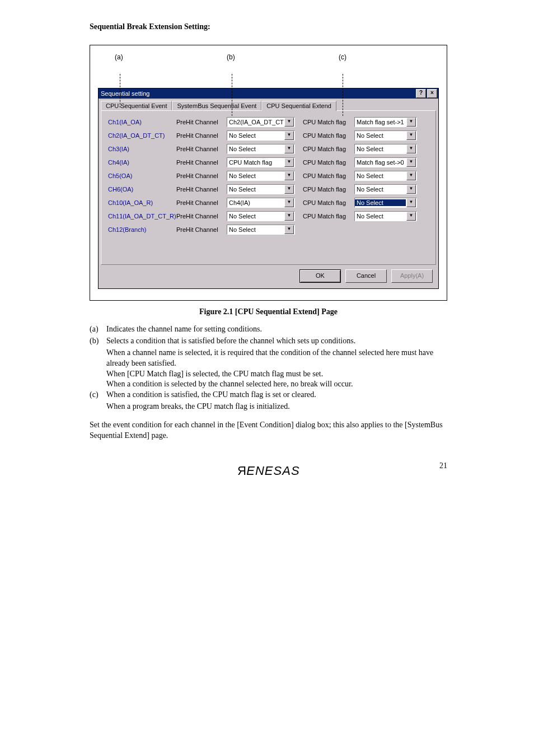 The height and width of the screenshot is (756, 534). Describe the element at coordinates (261, 122) in the screenshot. I see `prehit-select: Ch2(IA_OA_DT_CT)▼` at that location.